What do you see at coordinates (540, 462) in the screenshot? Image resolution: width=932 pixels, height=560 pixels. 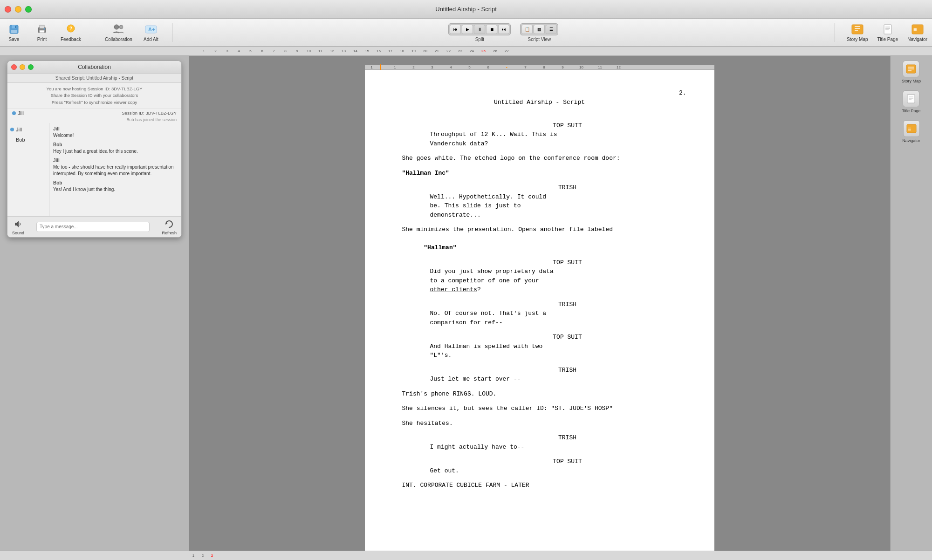 I see `character-top-suit-4: TOP SUIT` at bounding box center [540, 462].